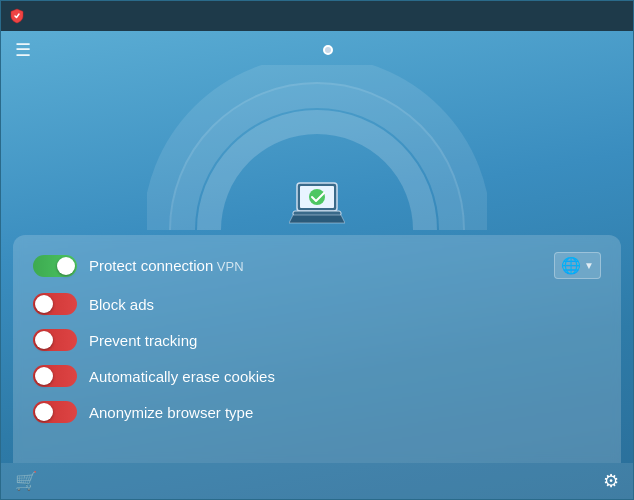 This screenshot has width=634, height=500. Describe the element at coordinates (345, 412) in the screenshot. I see `setting-label-browser: Anonymize browser type` at that location.